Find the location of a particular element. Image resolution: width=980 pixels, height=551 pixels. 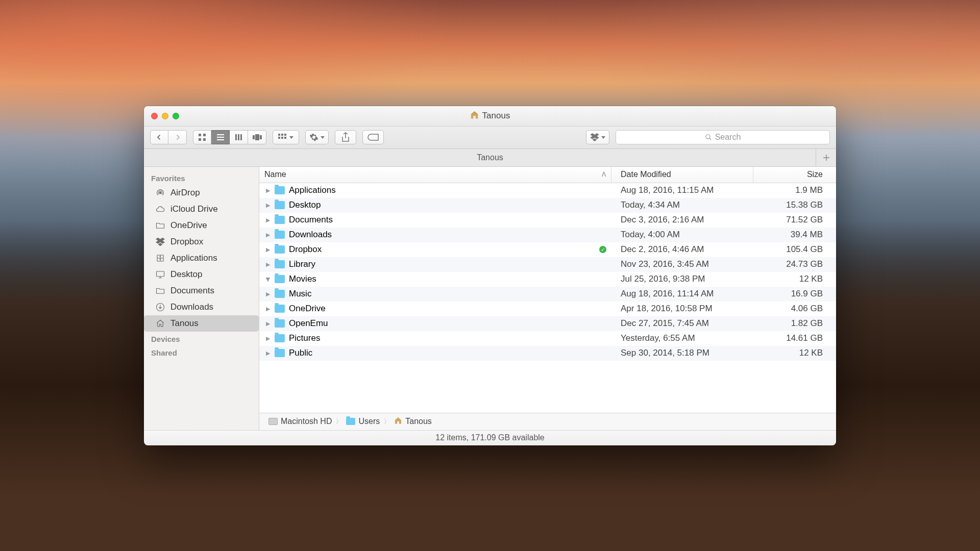

desktop-icon is located at coordinates (160, 274).